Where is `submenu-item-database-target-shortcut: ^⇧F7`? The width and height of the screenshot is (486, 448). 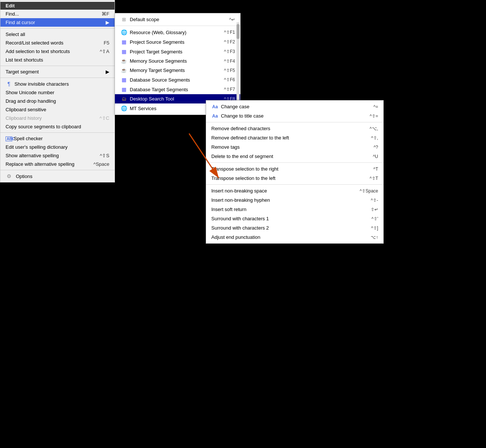
submenu-item-database-target-shortcut: ^⇧F7 is located at coordinates (229, 89).